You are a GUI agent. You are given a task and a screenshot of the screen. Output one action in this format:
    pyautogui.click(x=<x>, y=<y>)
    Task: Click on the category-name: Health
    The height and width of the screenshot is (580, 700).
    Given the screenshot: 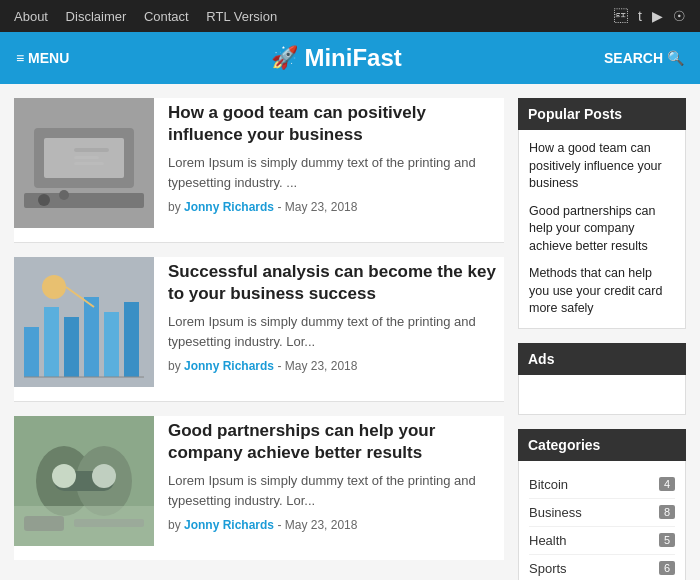 What is the action you would take?
    pyautogui.click(x=548, y=540)
    